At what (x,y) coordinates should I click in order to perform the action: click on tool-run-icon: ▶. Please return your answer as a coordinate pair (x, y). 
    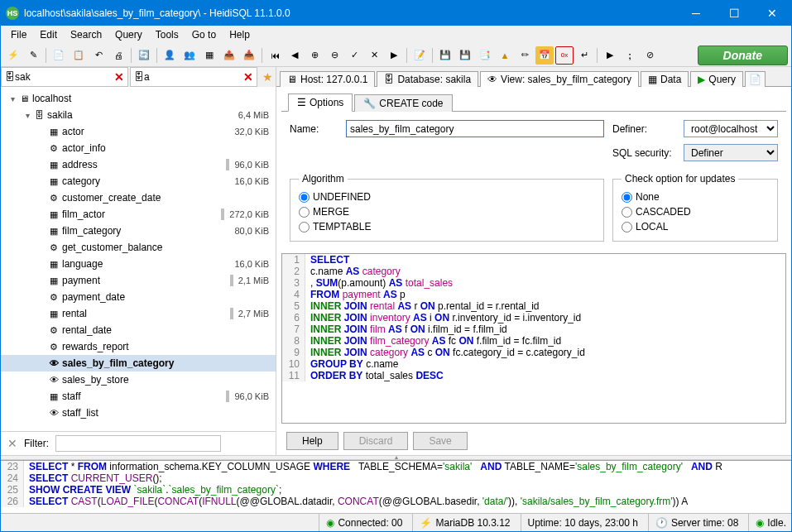
    Looking at the image, I should click on (394, 55).